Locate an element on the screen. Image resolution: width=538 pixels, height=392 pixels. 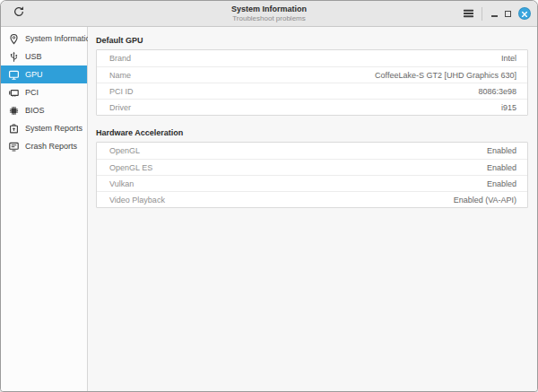
window-title: System Information is located at coordinates (269, 9).